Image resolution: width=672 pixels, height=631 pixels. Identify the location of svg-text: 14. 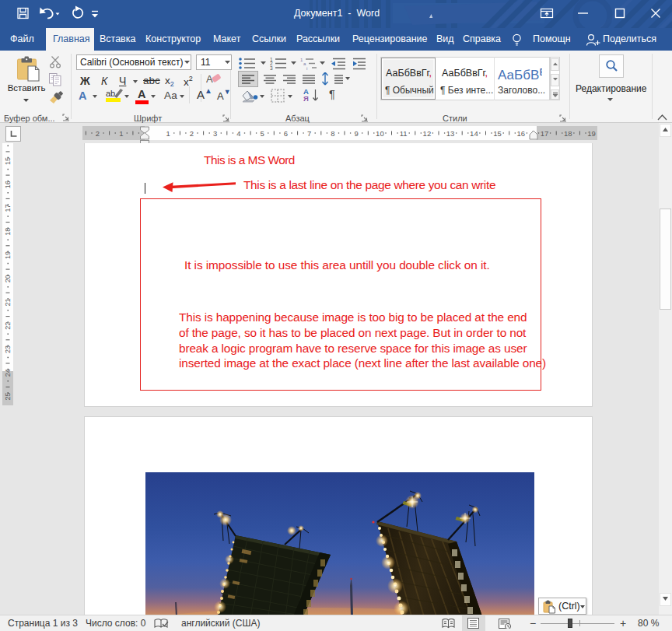
(474, 134).